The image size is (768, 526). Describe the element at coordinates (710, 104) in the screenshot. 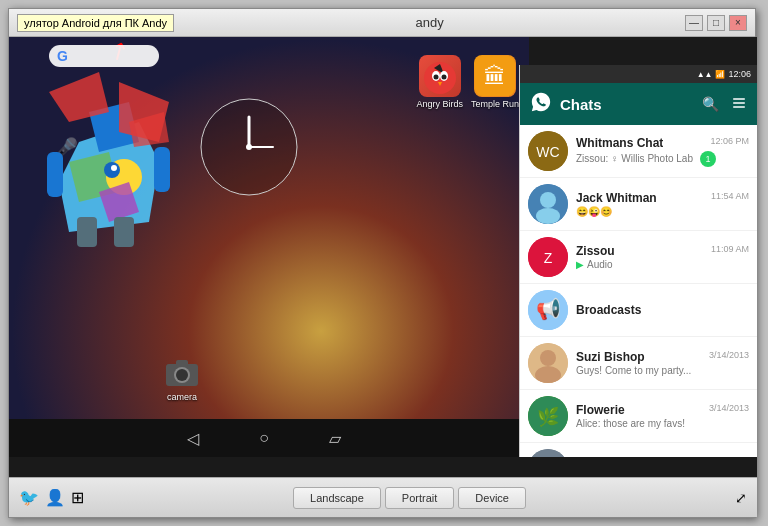

I see `wa-search-icon: 🔍` at that location.